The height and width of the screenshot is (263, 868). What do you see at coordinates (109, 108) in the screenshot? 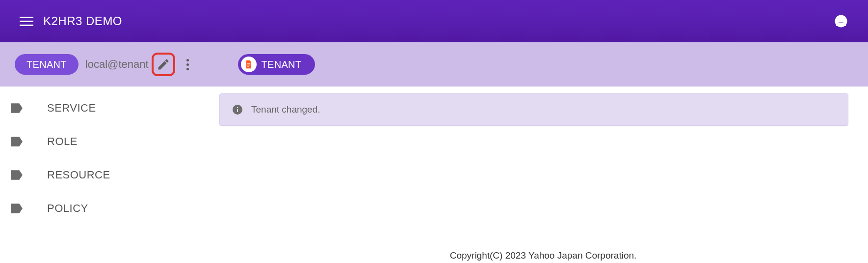
I see `sidebar-item-service: SERVICE` at bounding box center [109, 108].